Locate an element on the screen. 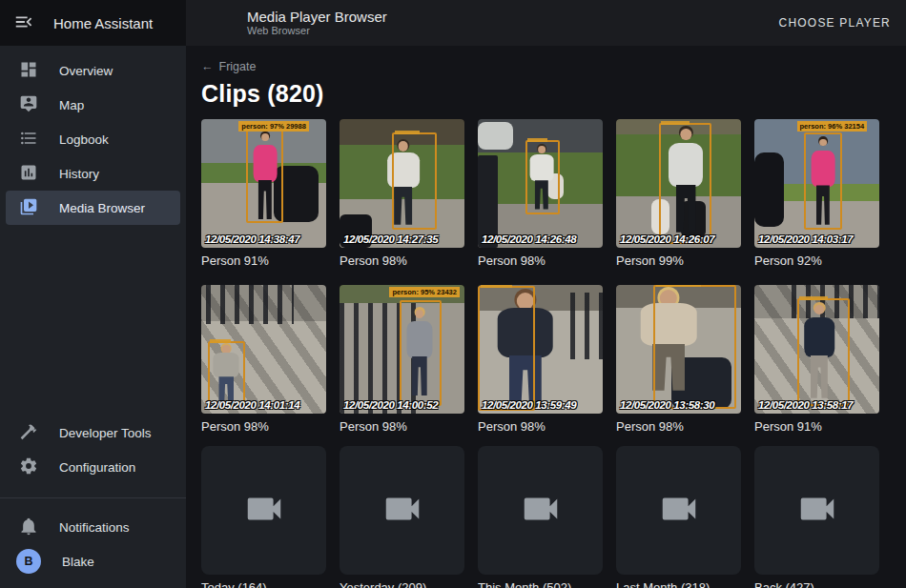 This screenshot has width=906, height=588. clip-timestamp: 12/05/2020 13:59:49 is located at coordinates (528, 405).